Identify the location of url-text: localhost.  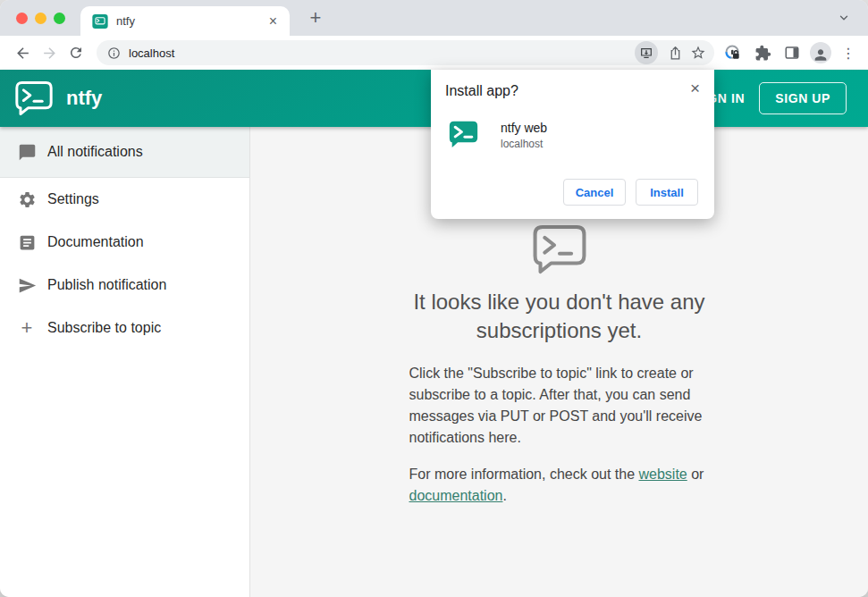
(382, 54).